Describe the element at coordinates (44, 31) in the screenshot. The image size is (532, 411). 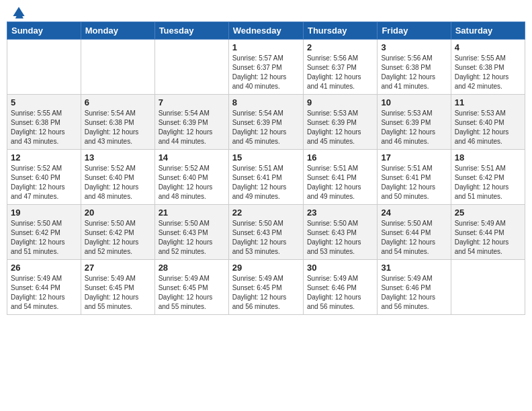
I see `weekday-header-sunday: Sunday` at that location.